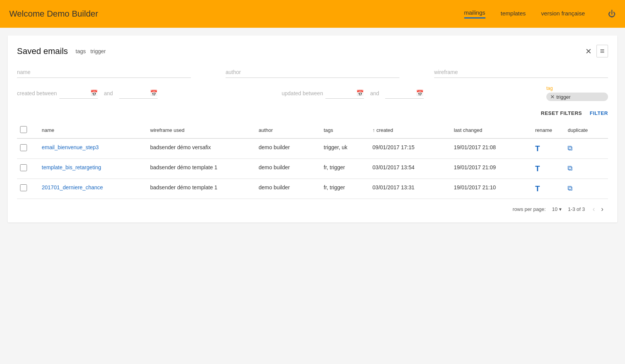 The image size is (625, 364). I want to click on created-from-input, so click(75, 93).